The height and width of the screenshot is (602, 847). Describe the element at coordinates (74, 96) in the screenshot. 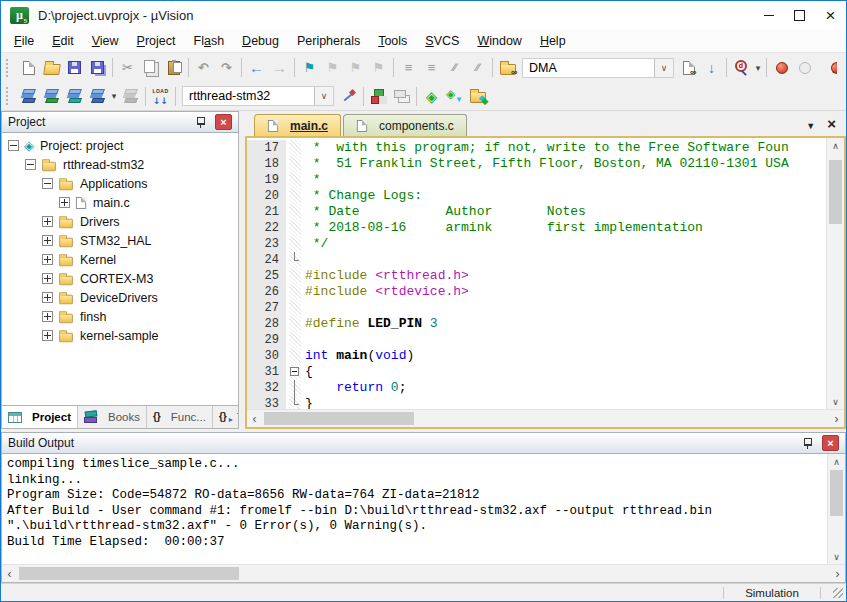

I see `rebuild-icon` at that location.